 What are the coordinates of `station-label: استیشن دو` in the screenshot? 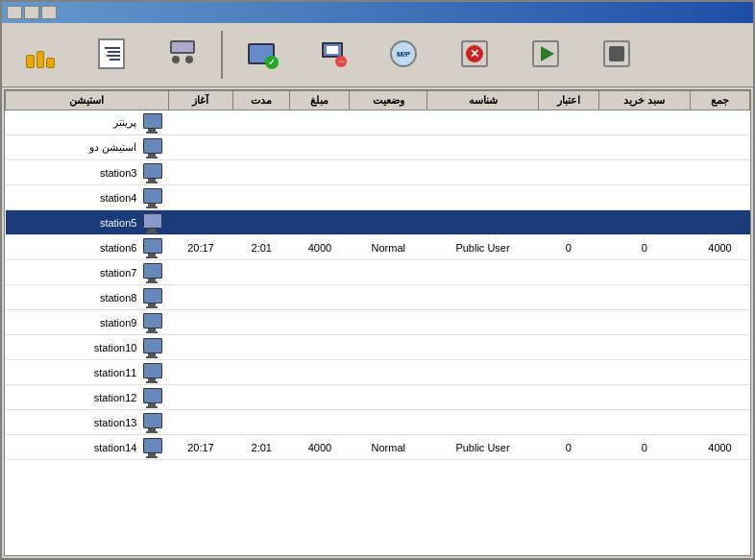 It's located at (113, 148).